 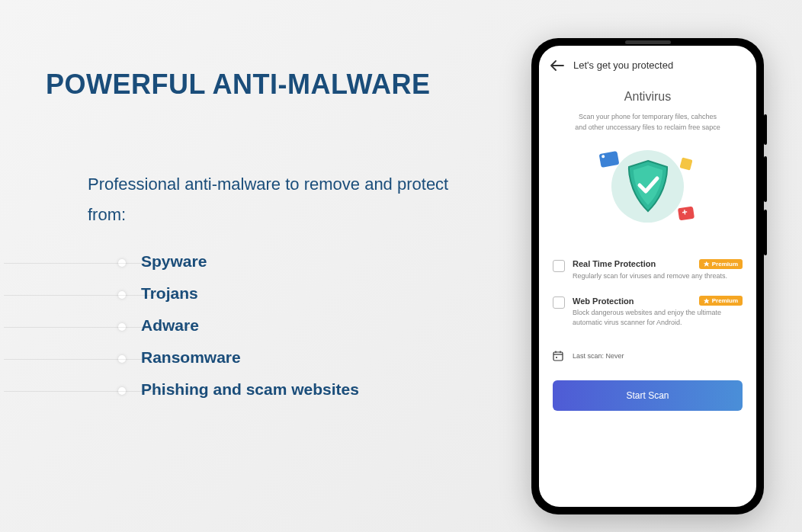 I want to click on shield-illustration, so click(x=648, y=187).